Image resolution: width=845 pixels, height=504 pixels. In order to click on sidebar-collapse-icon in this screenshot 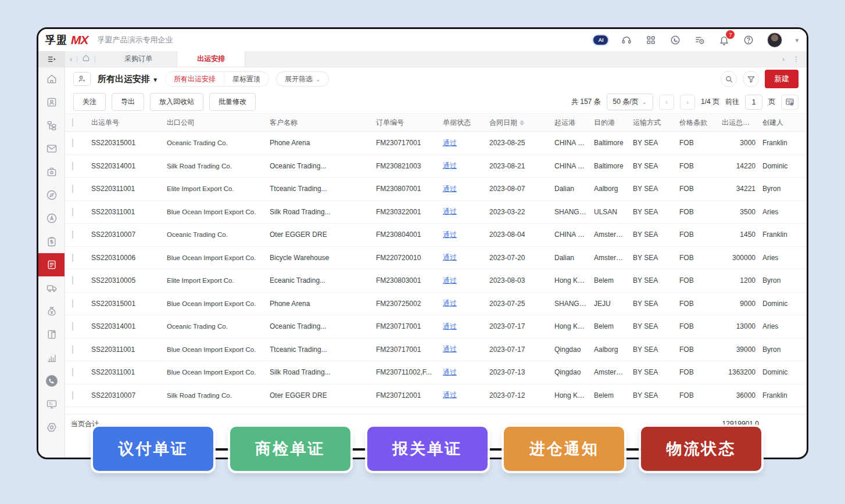, I will do `click(51, 59)`.